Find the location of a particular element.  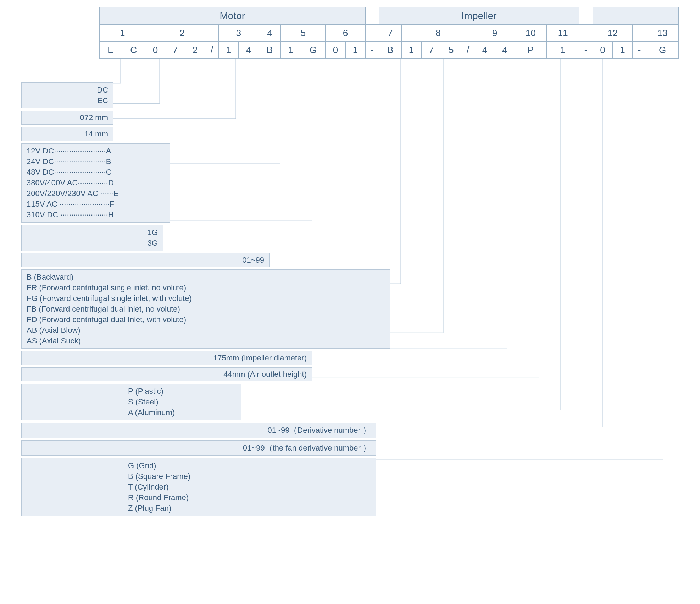

legend-9: 44mm (Air outlet height) is located at coordinates (357, 374).